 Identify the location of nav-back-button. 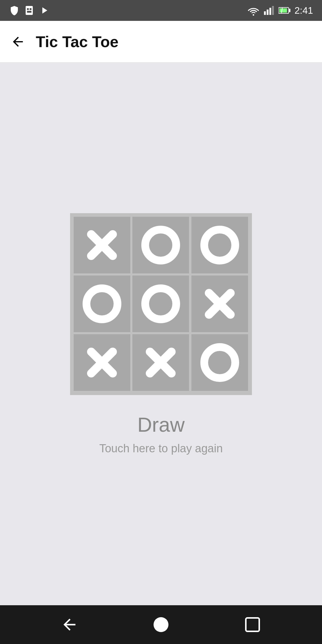
(69, 625).